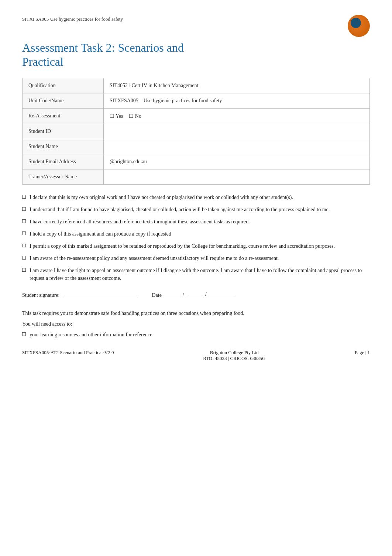 The height and width of the screenshot is (556, 392). What do you see at coordinates (196, 334) in the screenshot?
I see `access-list: your learning resources and other inform…` at bounding box center [196, 334].